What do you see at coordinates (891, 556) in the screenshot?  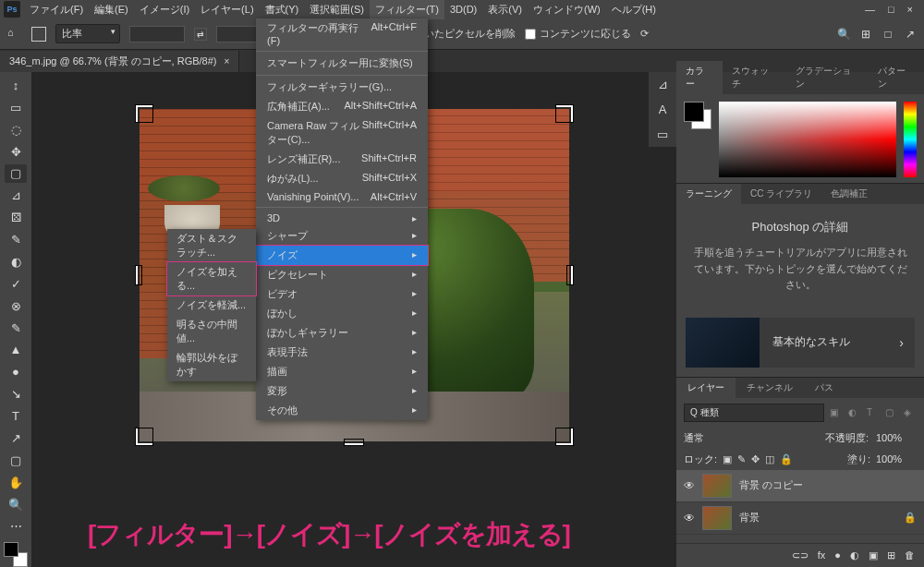 I see `new-layer-icon: ⊞` at bounding box center [891, 556].